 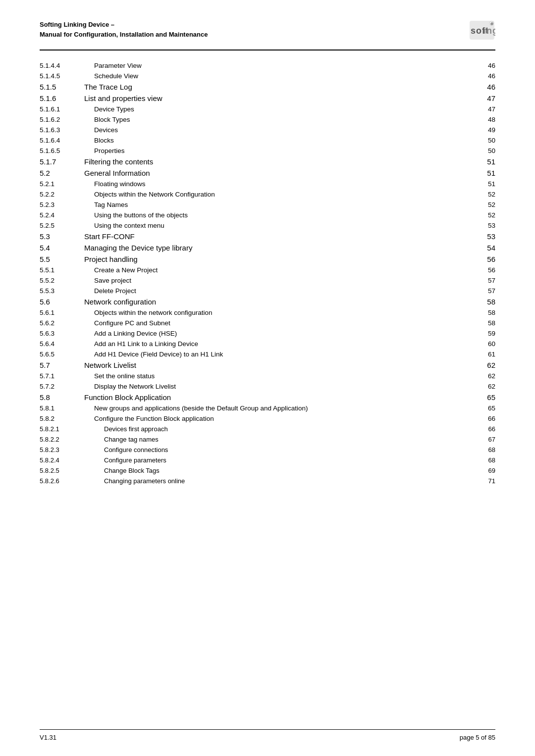 I want to click on toc-page: 68, so click(x=485, y=460).